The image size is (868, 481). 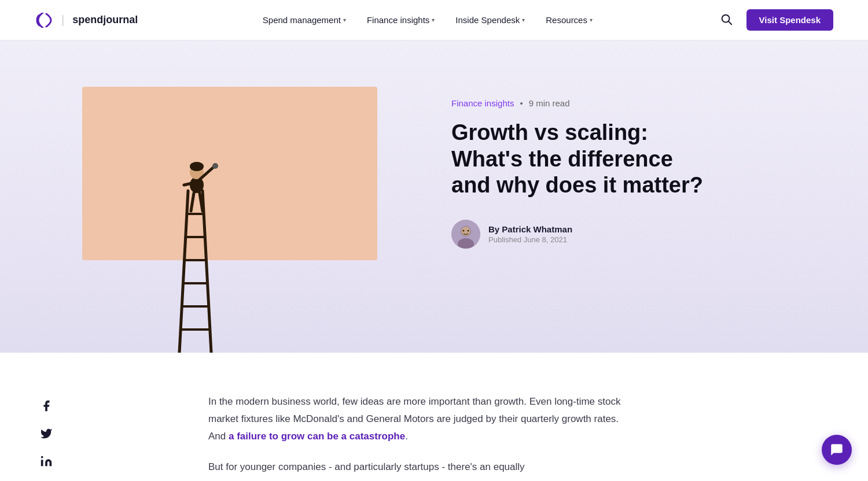 I want to click on linkedin-share-button, so click(x=46, y=461).